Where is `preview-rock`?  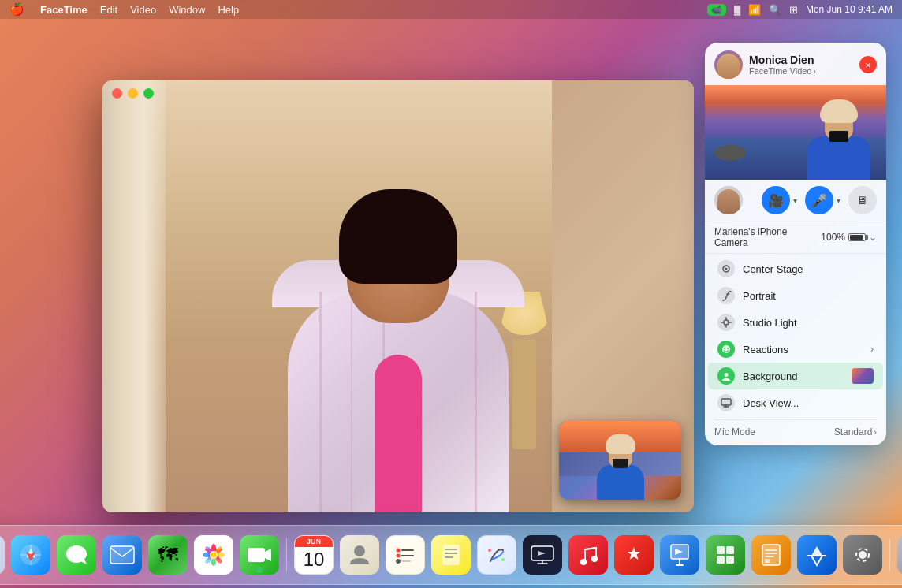
preview-rock is located at coordinates (730, 153).